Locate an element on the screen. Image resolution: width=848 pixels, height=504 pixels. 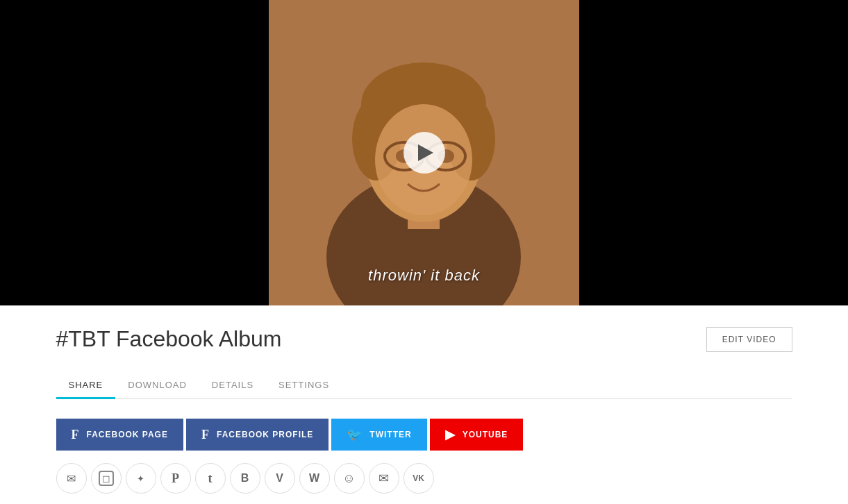
pinterest-icon: P is located at coordinates (175, 479).